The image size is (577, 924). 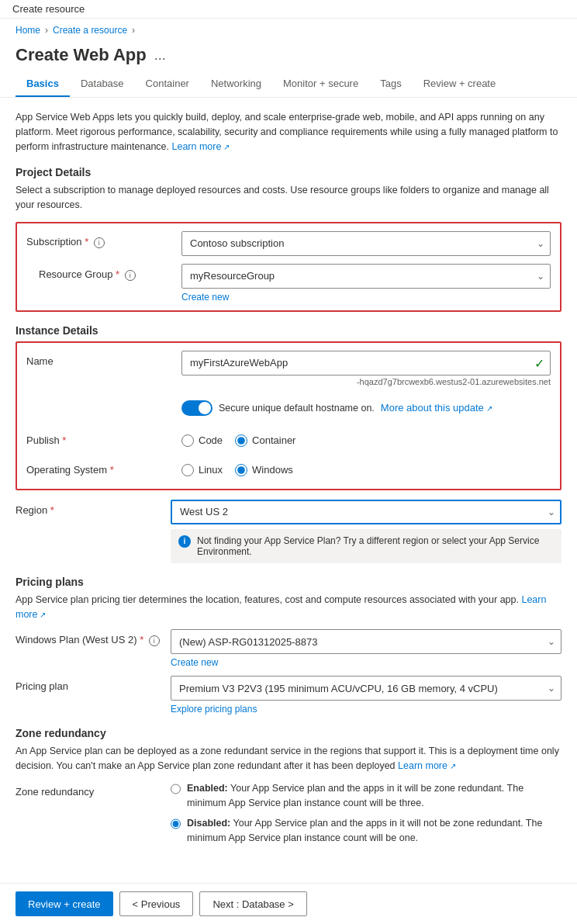 What do you see at coordinates (264, 470) in the screenshot?
I see `os-windows-option: Windows` at bounding box center [264, 470].